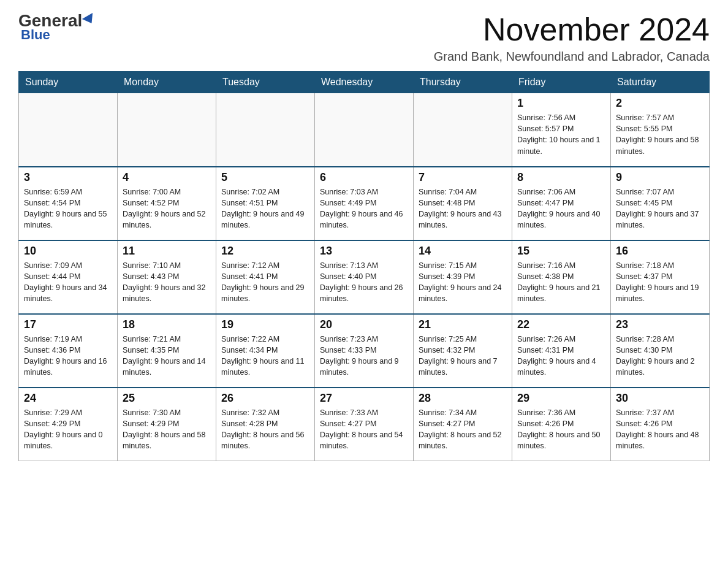 Image resolution: width=728 pixels, height=563 pixels. Describe the element at coordinates (364, 38) in the screenshot. I see `page-header: General Blue November 2024 Grand Bank, N…` at that location.